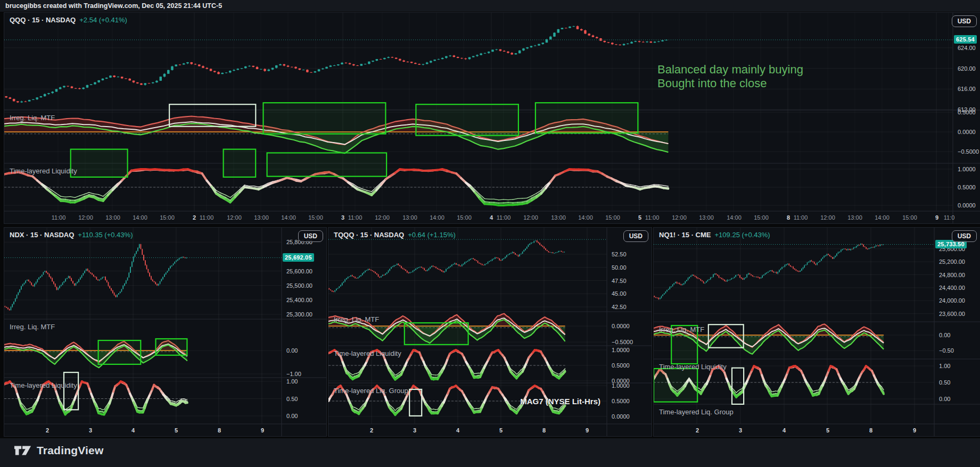 This screenshot has width=980, height=467. Describe the element at coordinates (165, 332) in the screenshot. I see `ndx-chart-canvas: 23458925,800.0025,600.0025,500.0025,400.…` at that location.